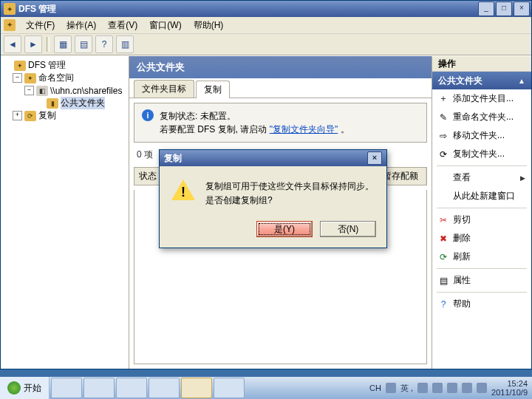 The width and height of the screenshot is (532, 399). What do you see at coordinates (462, 220) in the screenshot?
I see `action-cut-label: 剪切` at bounding box center [462, 220].